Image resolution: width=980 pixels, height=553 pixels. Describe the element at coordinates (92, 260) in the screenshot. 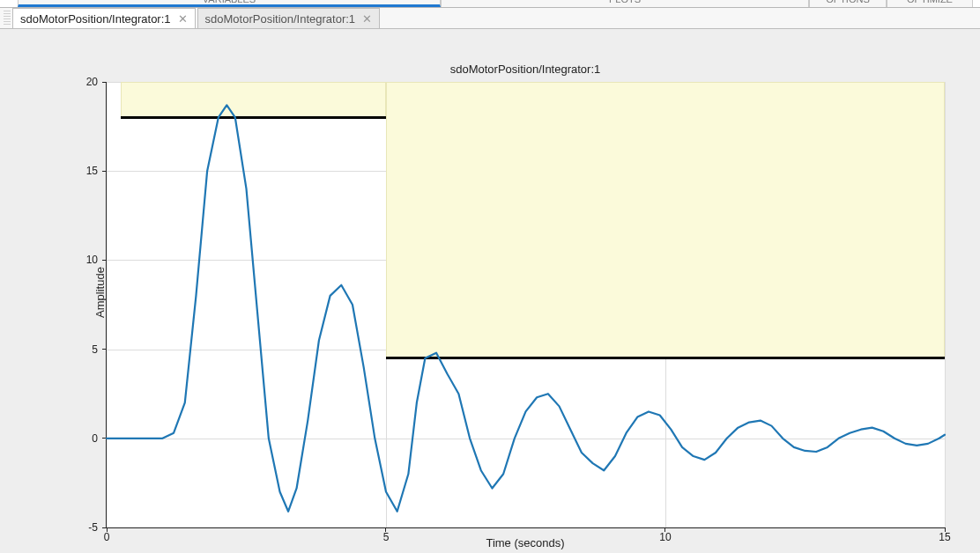

I see `y-tick-label: 10` at that location.